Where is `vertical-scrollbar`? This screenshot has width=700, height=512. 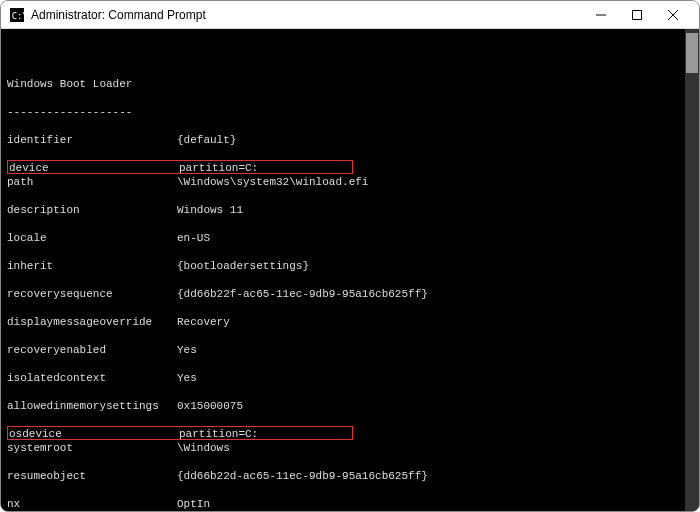
vertical-scrollbar is located at coordinates (692, 270).